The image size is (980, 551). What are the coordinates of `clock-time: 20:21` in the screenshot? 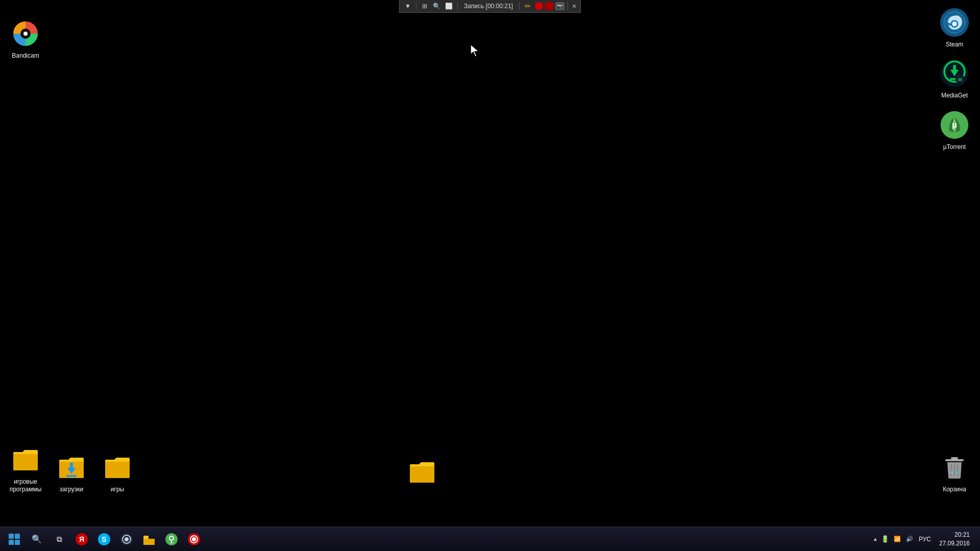 It's located at (954, 535).